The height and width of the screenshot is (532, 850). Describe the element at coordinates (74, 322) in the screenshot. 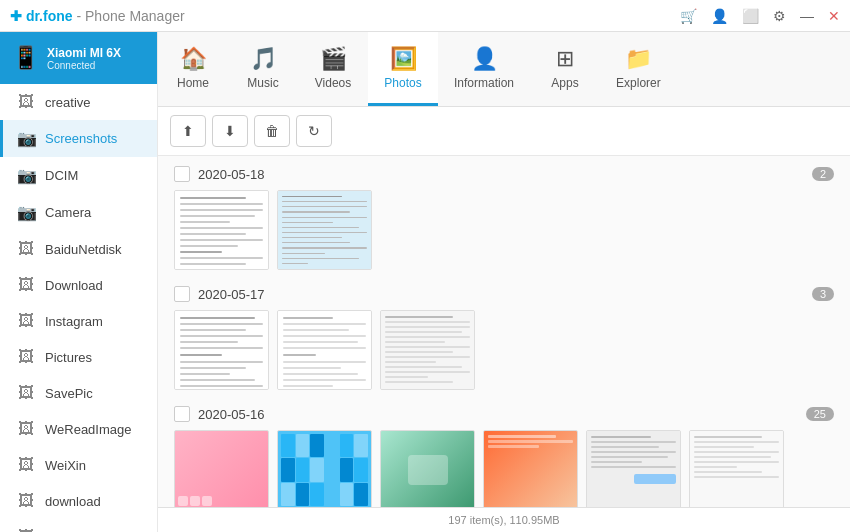

I see `sidebar-item-label: Instagram` at that location.